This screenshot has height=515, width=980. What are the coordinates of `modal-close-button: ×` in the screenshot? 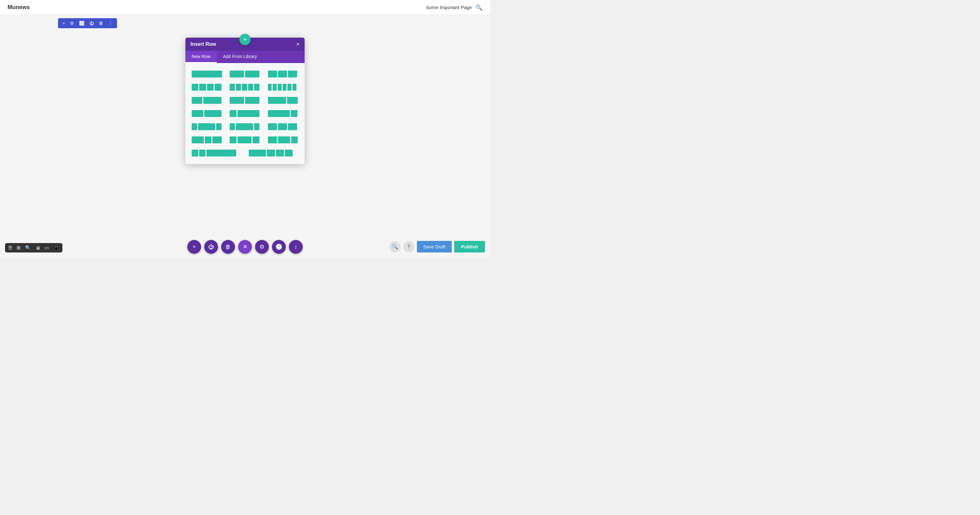 It's located at (298, 44).